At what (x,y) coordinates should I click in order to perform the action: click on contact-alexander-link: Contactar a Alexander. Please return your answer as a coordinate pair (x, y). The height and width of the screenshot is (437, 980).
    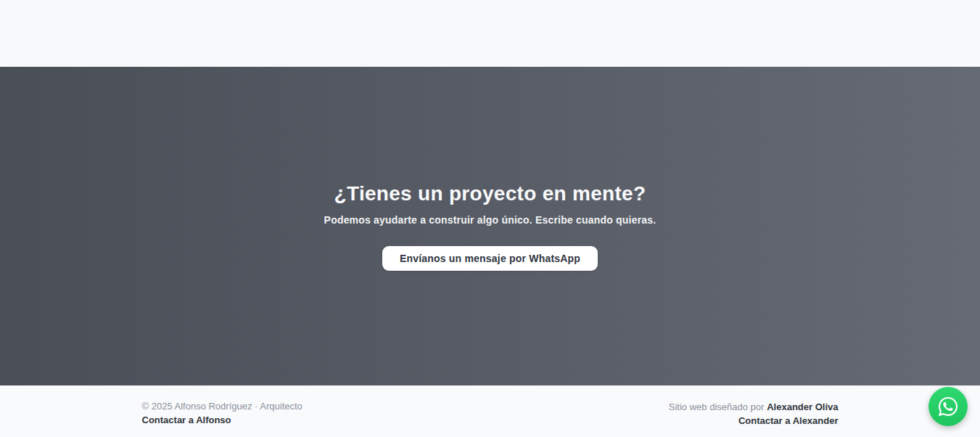
    Looking at the image, I should click on (788, 421).